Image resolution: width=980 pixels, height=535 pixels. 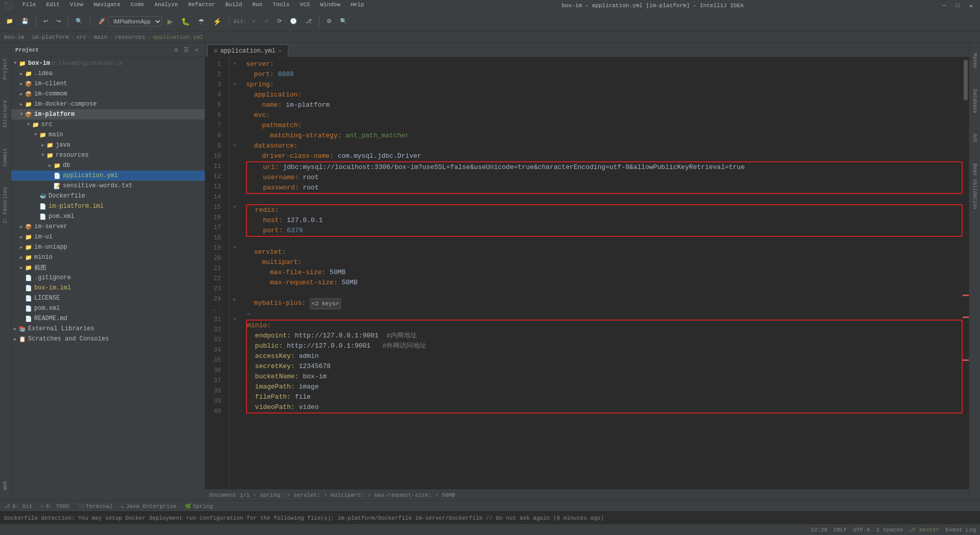 I want to click on tree-item-im-client: ▶ 📦 im-client, so click(x=108, y=84).